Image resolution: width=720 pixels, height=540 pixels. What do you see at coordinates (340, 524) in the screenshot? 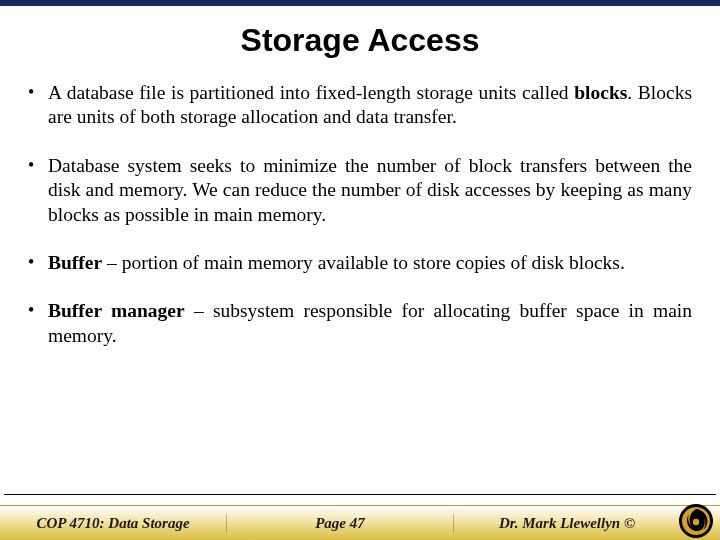
I see `footer-page: Page 47` at bounding box center [340, 524].